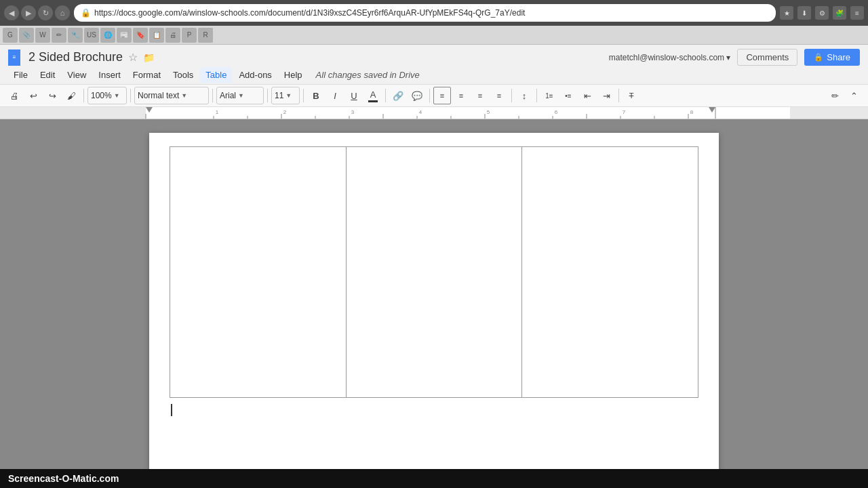  What do you see at coordinates (217, 113) in the screenshot?
I see `svg-text: 1` at bounding box center [217, 113].